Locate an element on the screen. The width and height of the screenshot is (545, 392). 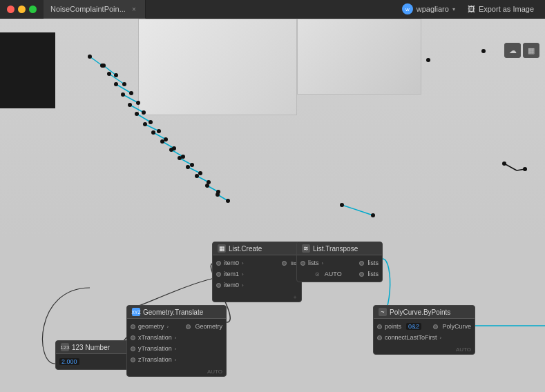
node-number: 123 123 Number 2.000 is located at coordinates (97, 355).